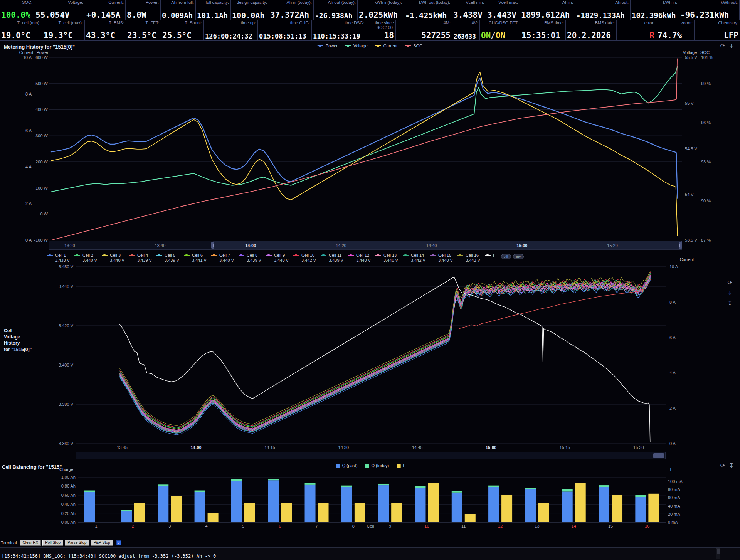  Describe the element at coordinates (591, 23) in the screenshot. I see `metric-label: BMS date:` at that location.